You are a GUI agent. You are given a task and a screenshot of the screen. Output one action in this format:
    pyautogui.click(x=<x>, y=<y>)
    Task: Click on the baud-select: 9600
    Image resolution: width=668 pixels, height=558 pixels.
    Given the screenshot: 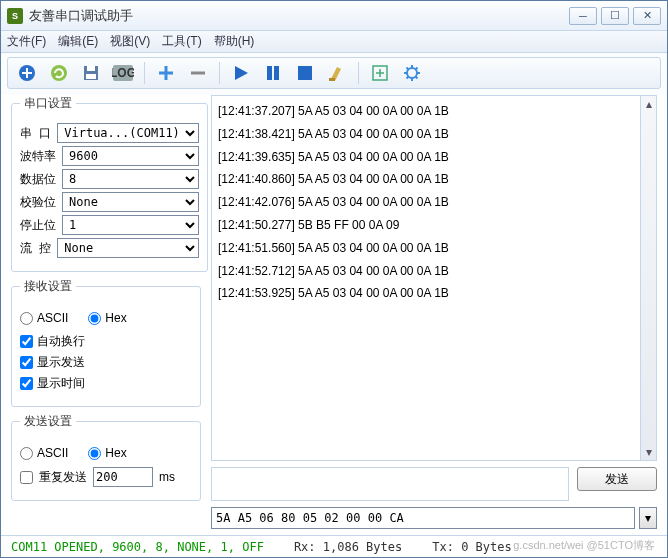 What is the action you would take?
    pyautogui.click(x=130, y=156)
    